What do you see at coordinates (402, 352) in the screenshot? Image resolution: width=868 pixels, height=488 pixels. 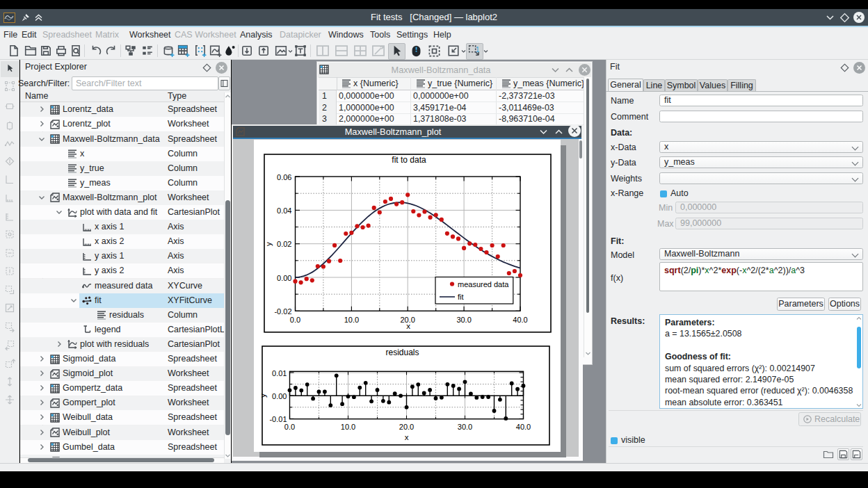 I see `svg-text: residuals` at bounding box center [402, 352].